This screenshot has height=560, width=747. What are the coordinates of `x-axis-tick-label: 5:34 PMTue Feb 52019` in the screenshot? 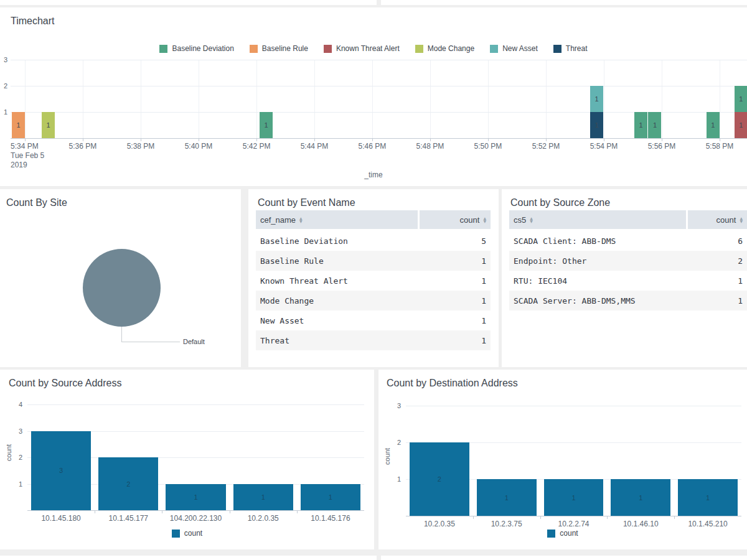 It's located at (27, 156).